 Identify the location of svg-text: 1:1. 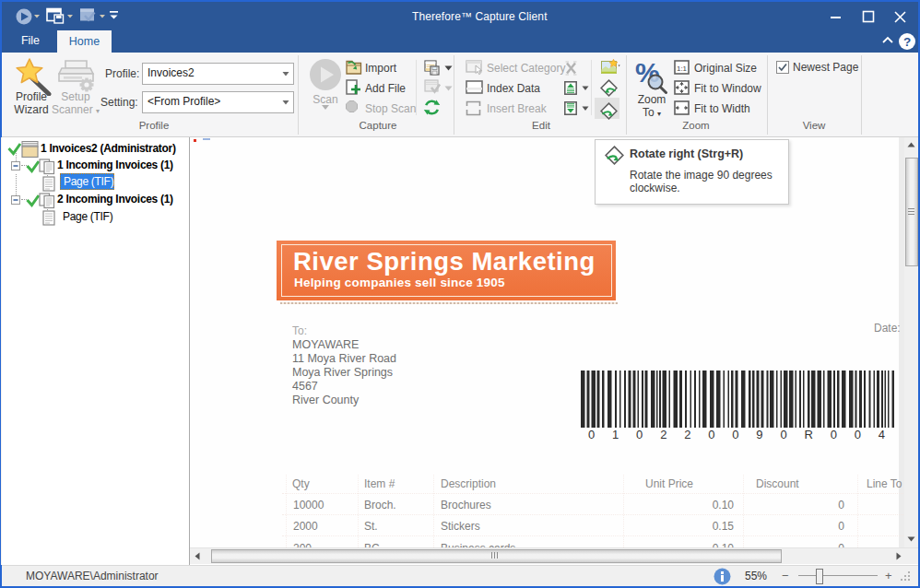
(682, 68).